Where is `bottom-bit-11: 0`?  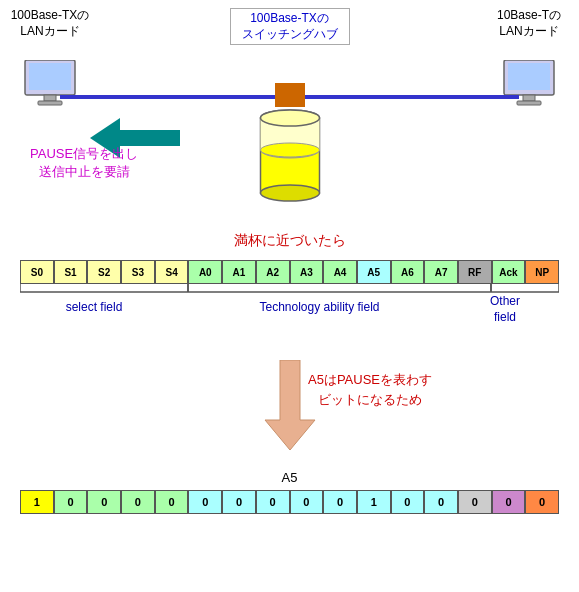
bottom-bit-11: 0 is located at coordinates (408, 502).